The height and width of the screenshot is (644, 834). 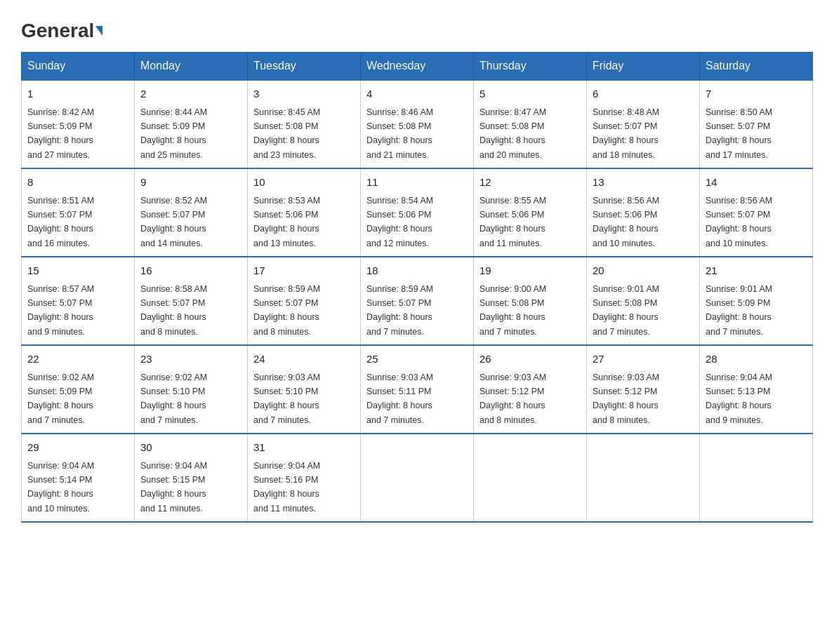 I want to click on calendar-cell: 25 Sunrise: 9:03 AMSunset: 5:11 PMDaylig…, so click(x=417, y=389).